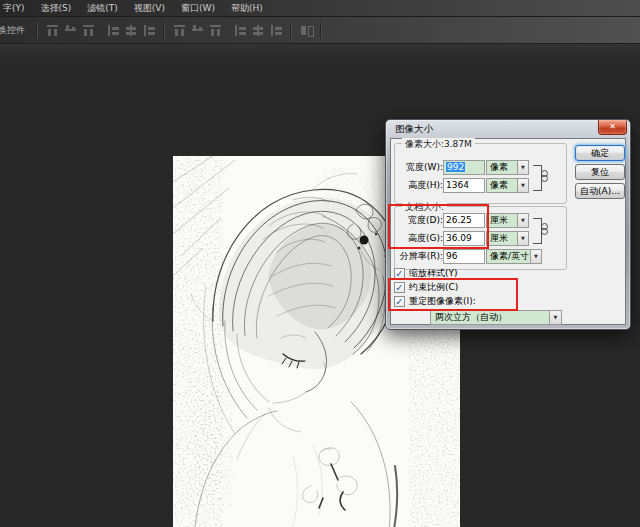 This screenshot has height=527, width=640. What do you see at coordinates (464, 168) in the screenshot?
I see `pixel-width-input: 992` at bounding box center [464, 168].